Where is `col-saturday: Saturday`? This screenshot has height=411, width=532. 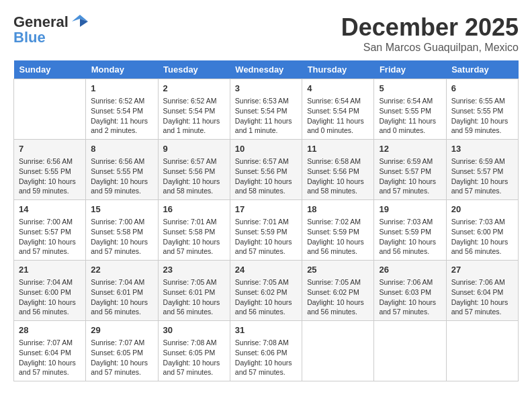 col-saturday: Saturday is located at coordinates (482, 70).